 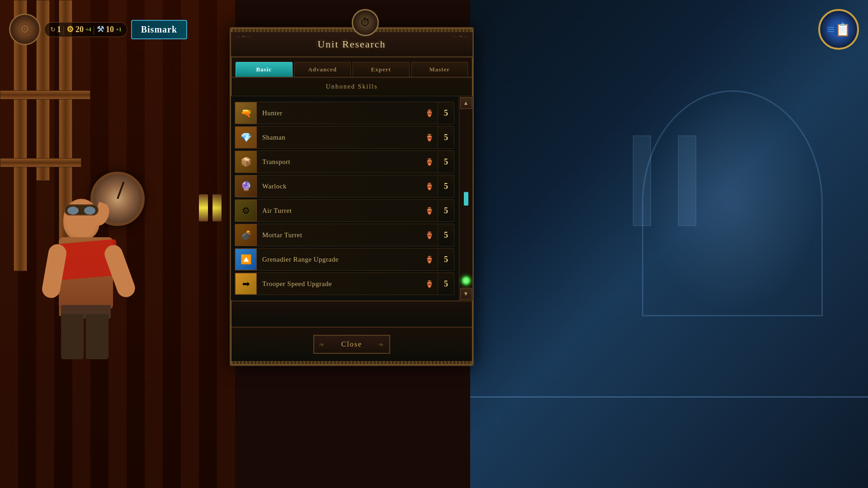 What do you see at coordinates (341, 162) in the screenshot?
I see `skill-name-transport: Transport` at bounding box center [341, 162].